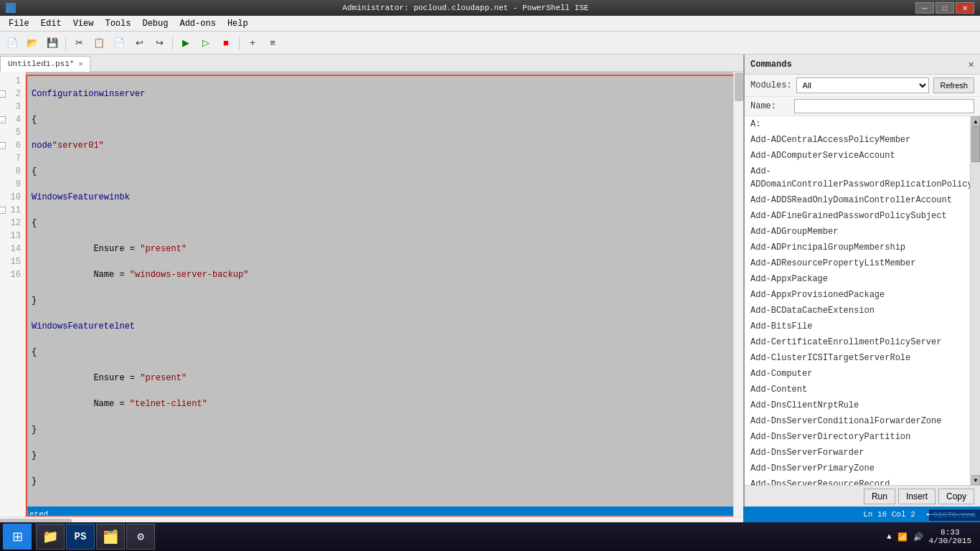  Describe the element at coordinates (3, 94) in the screenshot. I see `collapse-btn-2: -` at that location.